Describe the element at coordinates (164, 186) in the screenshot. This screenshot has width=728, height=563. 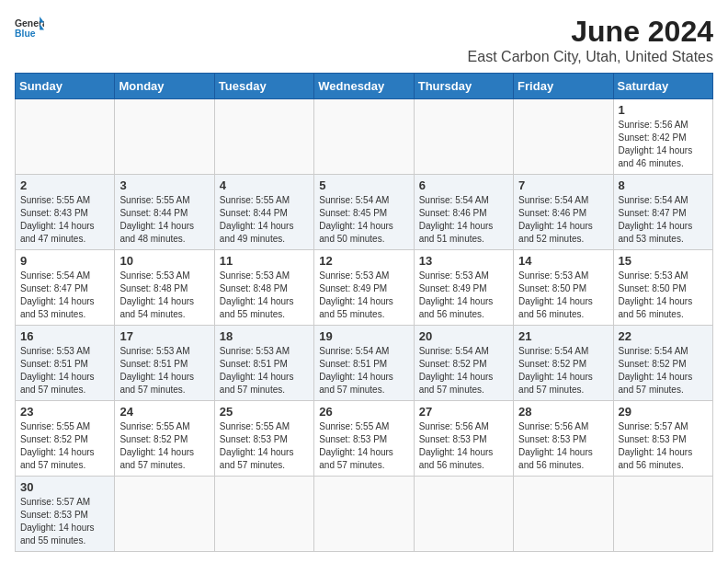
I see `day-number: 3` at that location.